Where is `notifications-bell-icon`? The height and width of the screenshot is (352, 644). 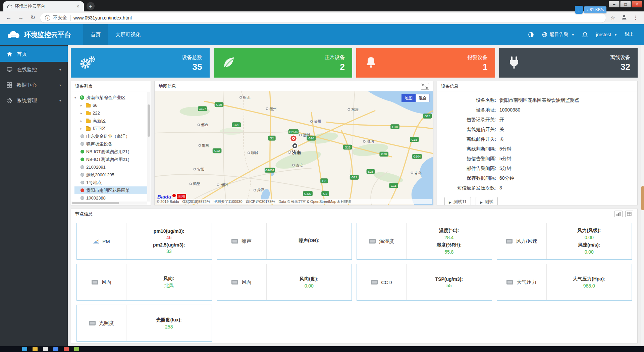 notifications-bell-icon is located at coordinates (585, 35).